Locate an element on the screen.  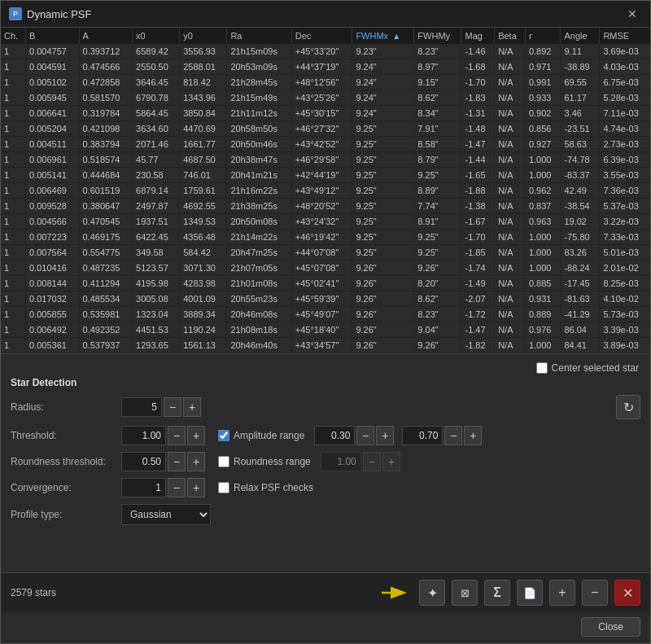
clipboard-btn: 📄 is located at coordinates (530, 593).